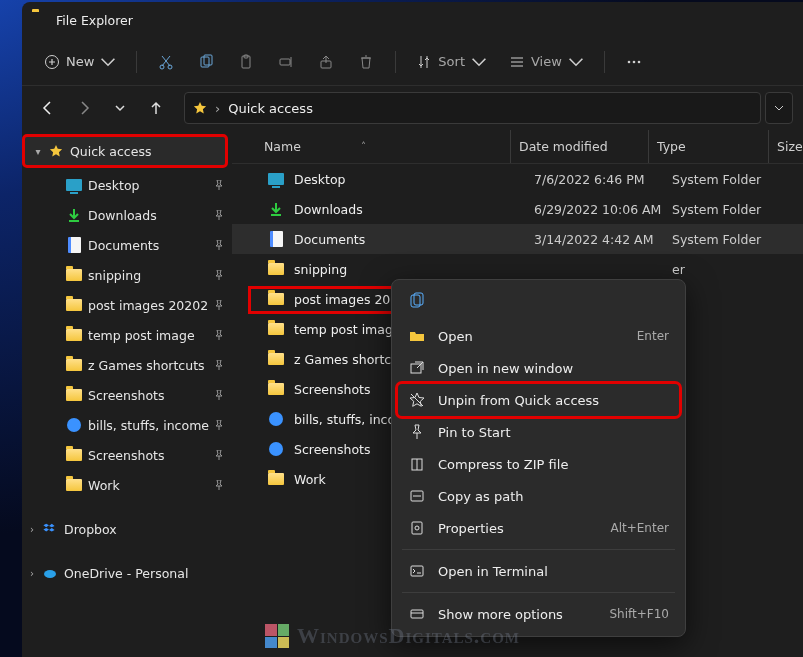 This screenshot has height=657, width=803. Describe the element at coordinates (38, 152) in the screenshot. I see `chevron-down-icon: ▾` at that location.